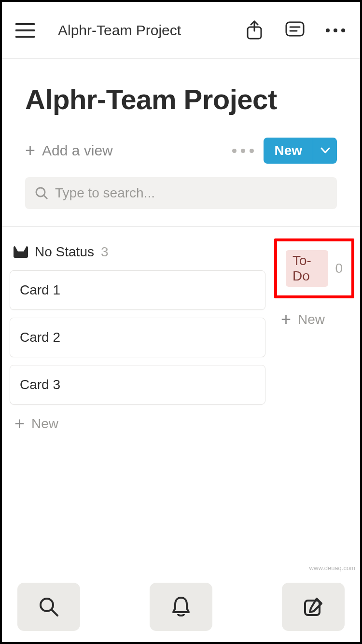  What do you see at coordinates (49, 607) in the screenshot?
I see `search-button` at bounding box center [49, 607].